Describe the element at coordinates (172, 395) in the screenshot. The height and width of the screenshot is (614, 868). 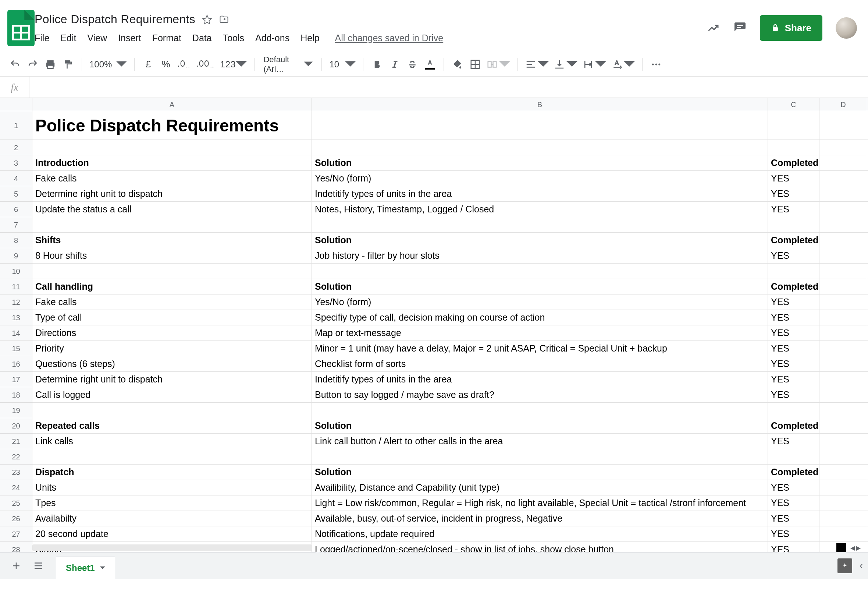
I see `cell: Call is logged` at that location.